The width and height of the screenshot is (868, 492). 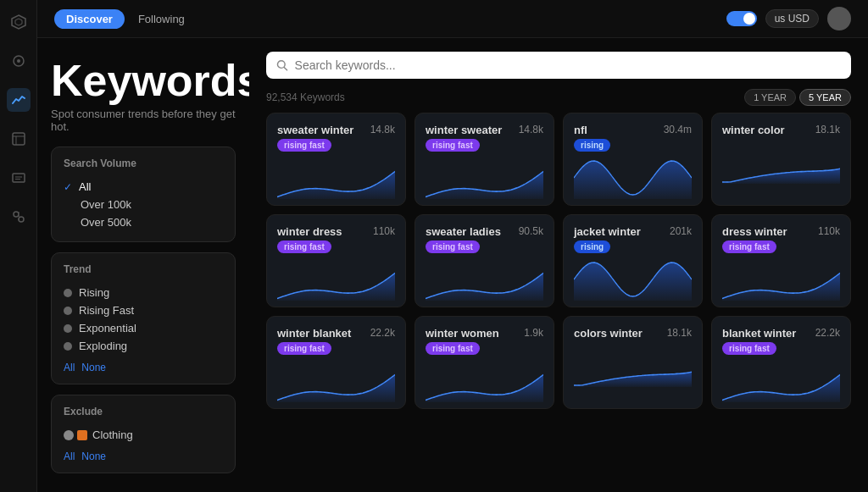 I want to click on filter-all-label: All, so click(x=85, y=186).